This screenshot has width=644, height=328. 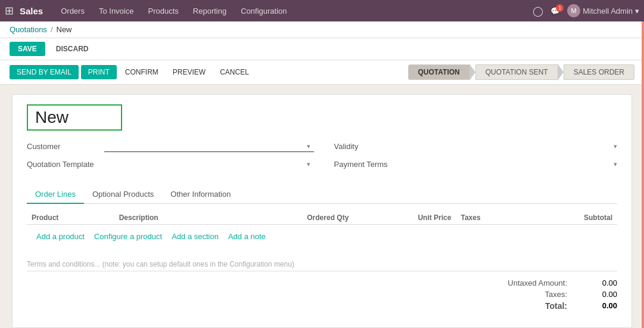 What do you see at coordinates (27, 49) in the screenshot?
I see `save-button: SAVE` at bounding box center [27, 49].